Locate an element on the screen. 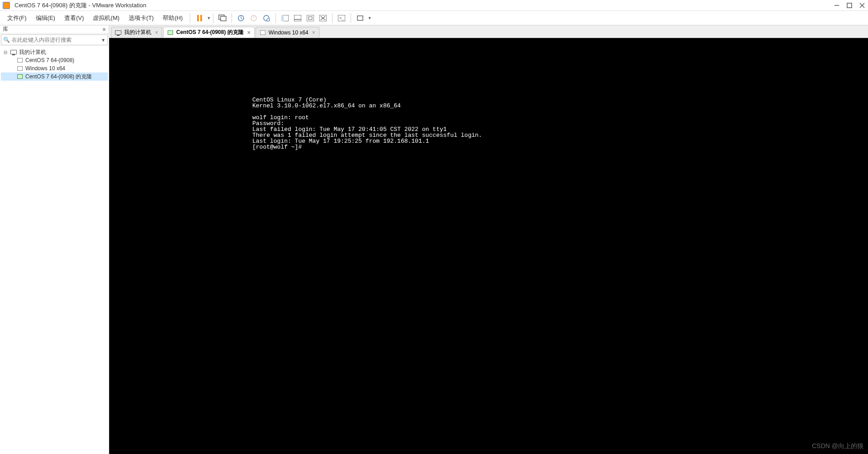 Image resolution: width=868 pixels, height=454 pixels. menu-help: 帮助(H) is located at coordinates (173, 18).